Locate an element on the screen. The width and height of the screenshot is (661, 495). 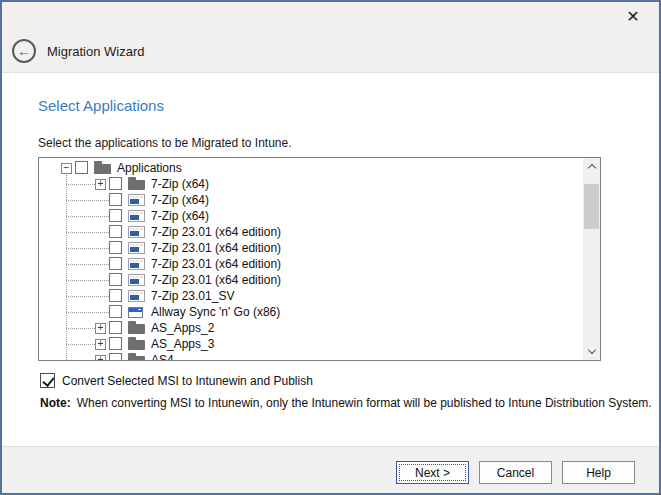
tree-item: −Applications is located at coordinates (311, 168).